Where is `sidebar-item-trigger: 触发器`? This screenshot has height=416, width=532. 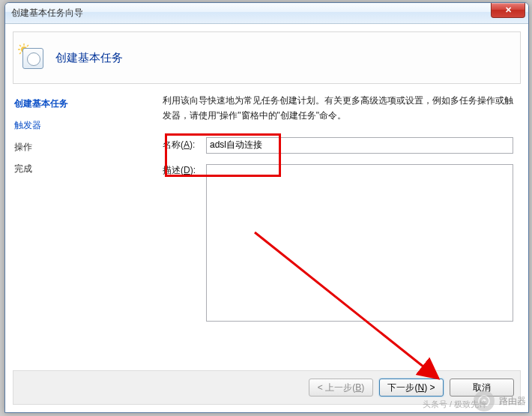 sidebar-item-trigger: 触发器 is located at coordinates (86, 126).